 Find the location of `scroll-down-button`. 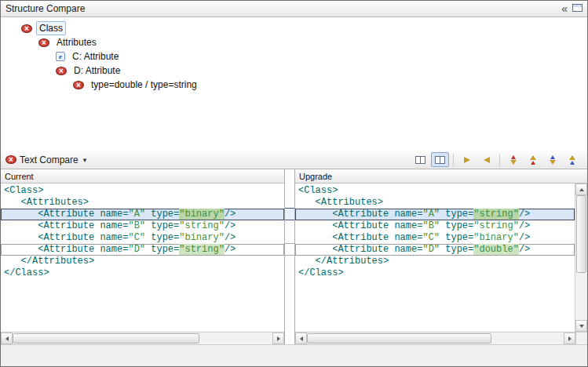

scroll-down-button is located at coordinates (581, 326).